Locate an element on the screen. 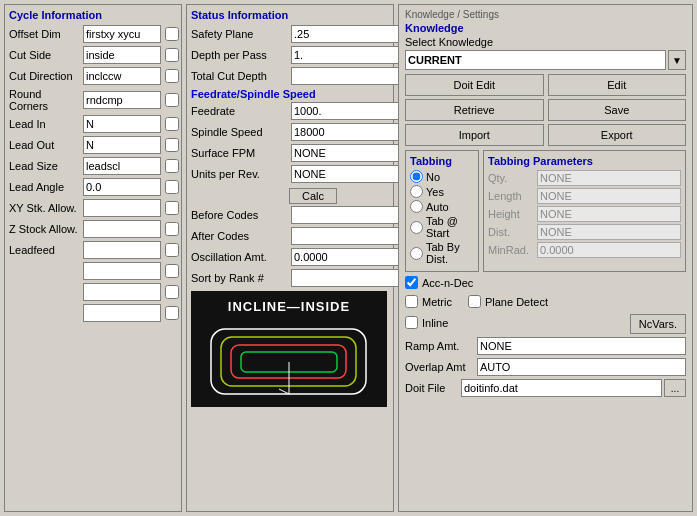 The height and width of the screenshot is (516, 697). tab-minrad-label: MinRad. is located at coordinates (511, 250).